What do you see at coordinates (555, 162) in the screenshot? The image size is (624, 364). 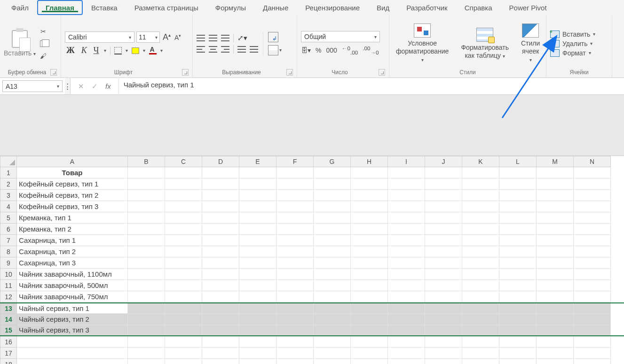 I see `column-header: M` at bounding box center [555, 162].